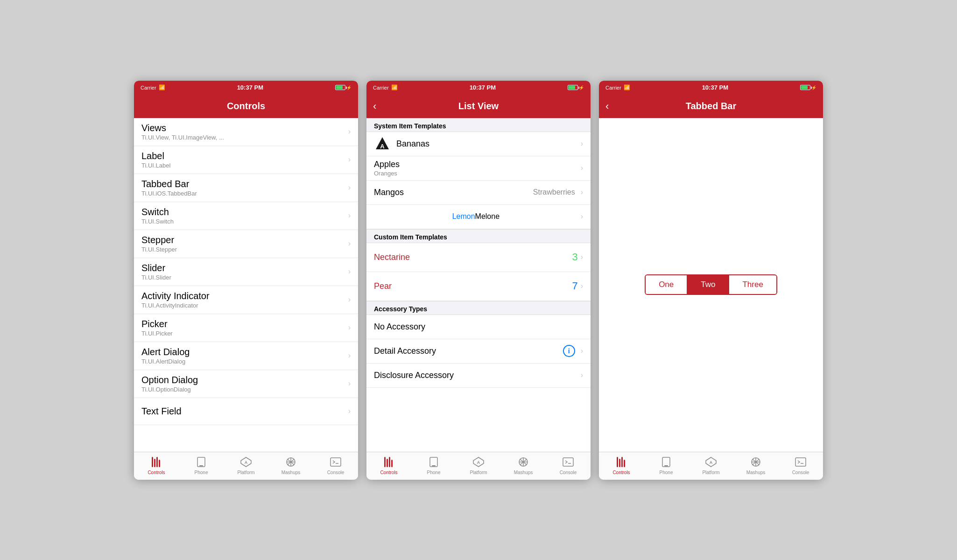 Image resolution: width=957 pixels, height=560 pixels. I want to click on list-row-pear: Pear 7 ›, so click(478, 287).